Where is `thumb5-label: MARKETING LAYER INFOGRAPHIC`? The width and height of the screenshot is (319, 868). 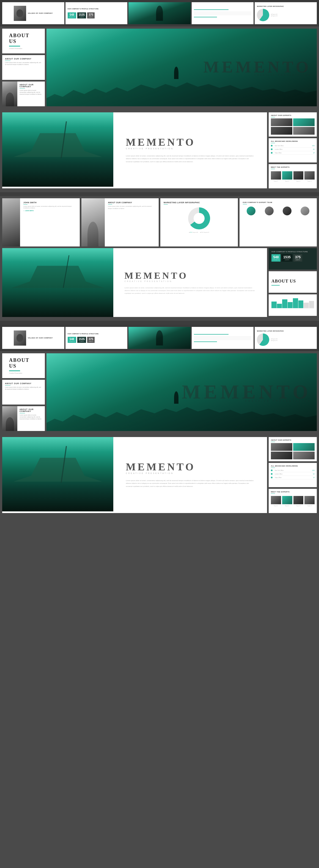 thumb5-label: MARKETING LAYER INFOGRAPHIC is located at coordinates (270, 6).